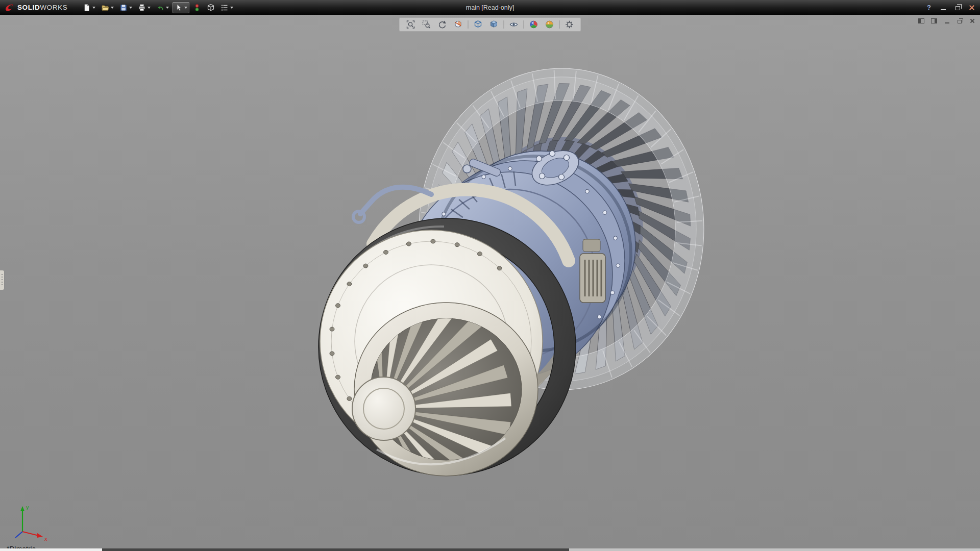  What do you see at coordinates (458, 24) in the screenshot?
I see `section-view-button` at bounding box center [458, 24].